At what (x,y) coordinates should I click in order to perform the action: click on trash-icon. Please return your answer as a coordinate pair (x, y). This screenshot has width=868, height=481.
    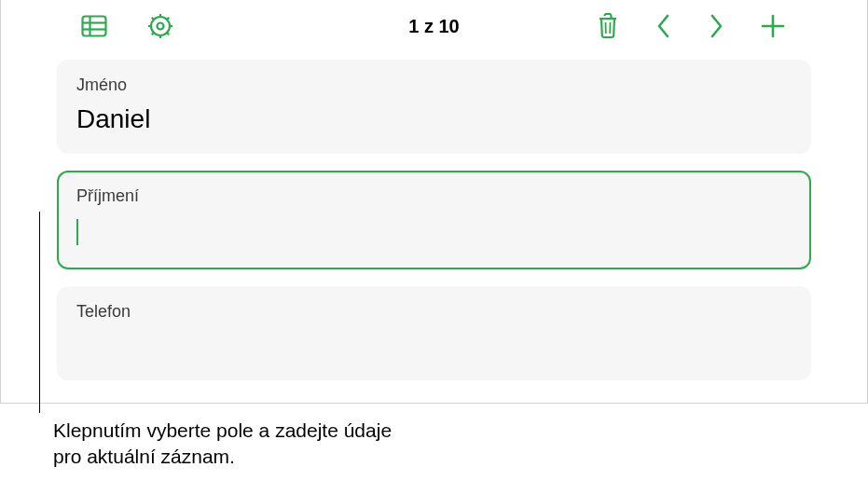
    Looking at the image, I should click on (608, 26).